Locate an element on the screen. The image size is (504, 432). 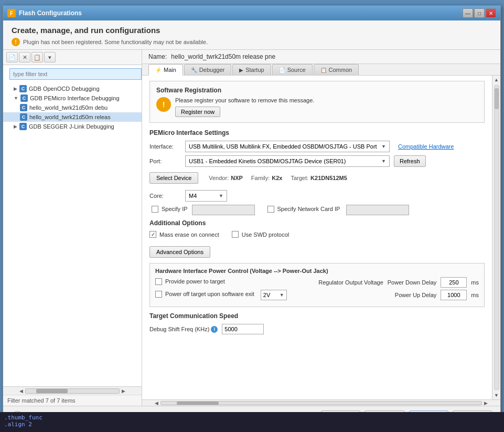
register-now-button: Register now is located at coordinates (198, 112).